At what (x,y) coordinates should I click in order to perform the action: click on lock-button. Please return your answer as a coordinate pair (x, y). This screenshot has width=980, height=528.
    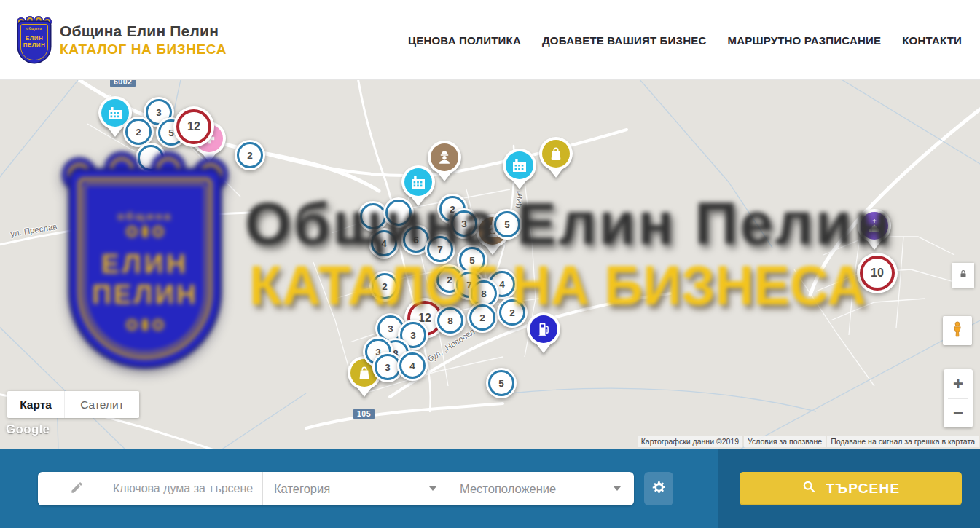
    Looking at the image, I should click on (963, 275).